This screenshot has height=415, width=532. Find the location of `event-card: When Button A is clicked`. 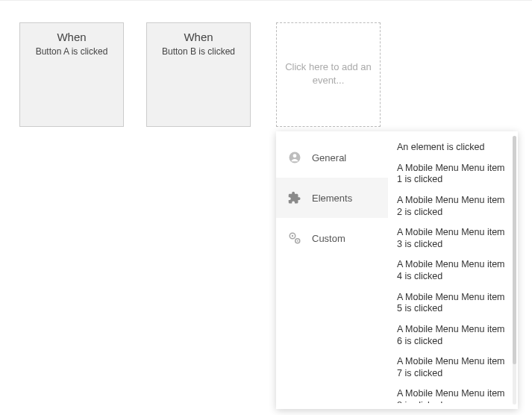

event-card: When Button A is clicked is located at coordinates (72, 75).